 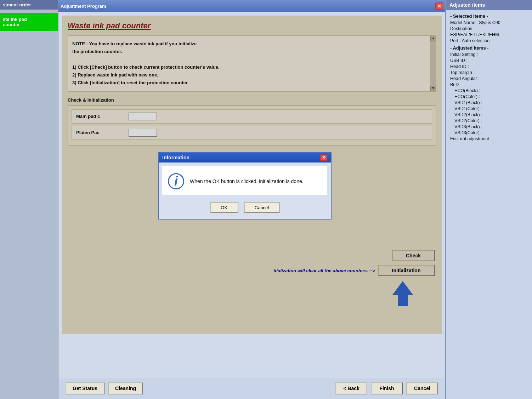 I want to click on cancel-button: Cancel, so click(x=422, y=388).